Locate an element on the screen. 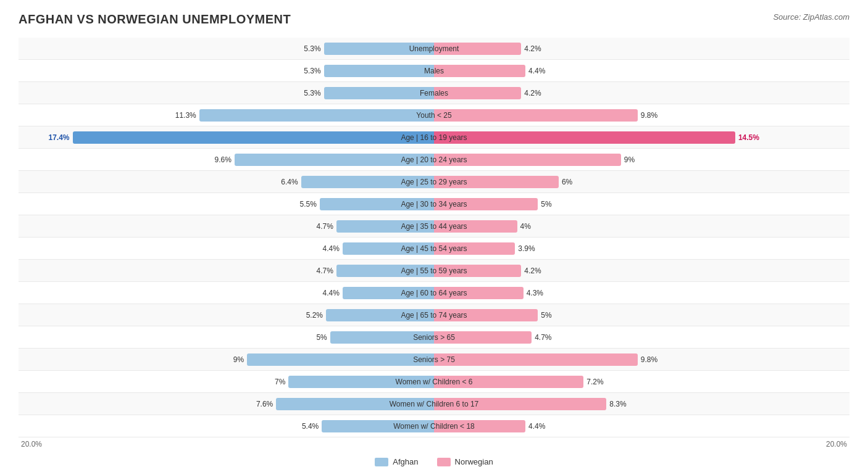  bar-container: 5.3% Females 4.2% is located at coordinates (434, 93).